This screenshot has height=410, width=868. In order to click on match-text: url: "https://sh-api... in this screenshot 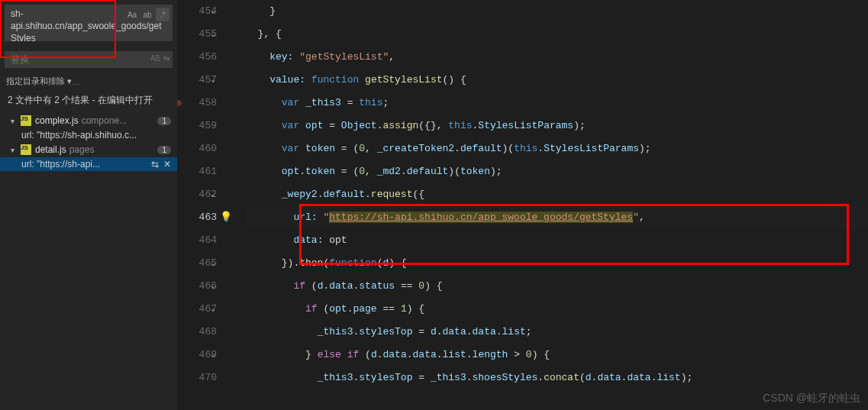, I will do `click(86, 164)`.